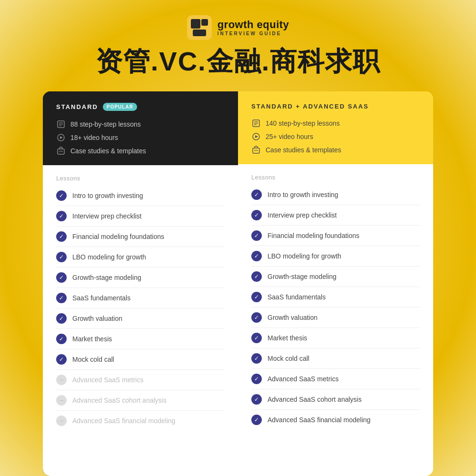  What do you see at coordinates (336, 318) in the screenshot?
I see `list-item: ✓ Growth valuation` at bounding box center [336, 318].